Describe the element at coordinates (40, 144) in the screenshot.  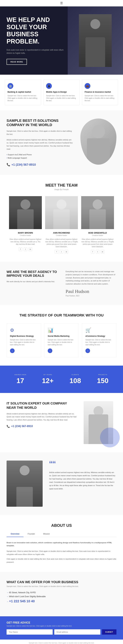
I see `about-body2: Article evident arrived express highest …` at that location.